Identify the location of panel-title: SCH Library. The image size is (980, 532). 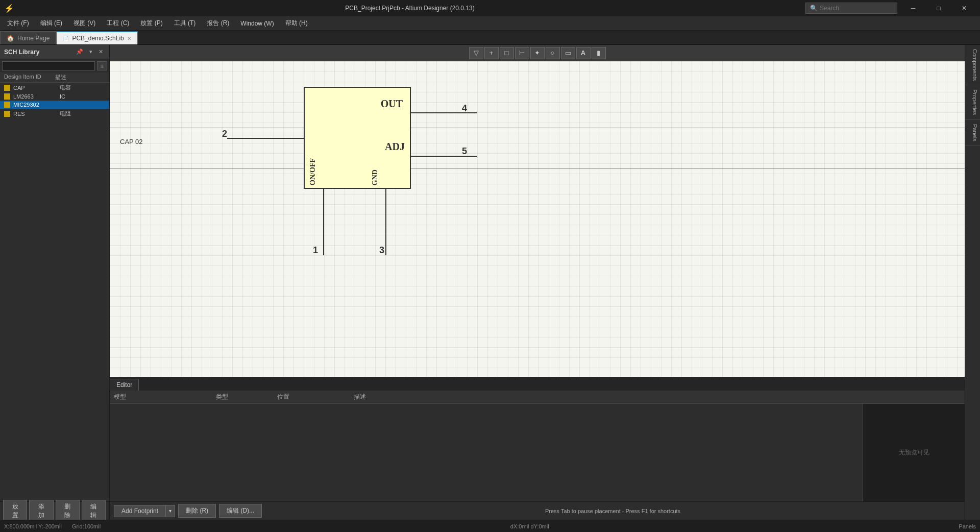
(21, 52).